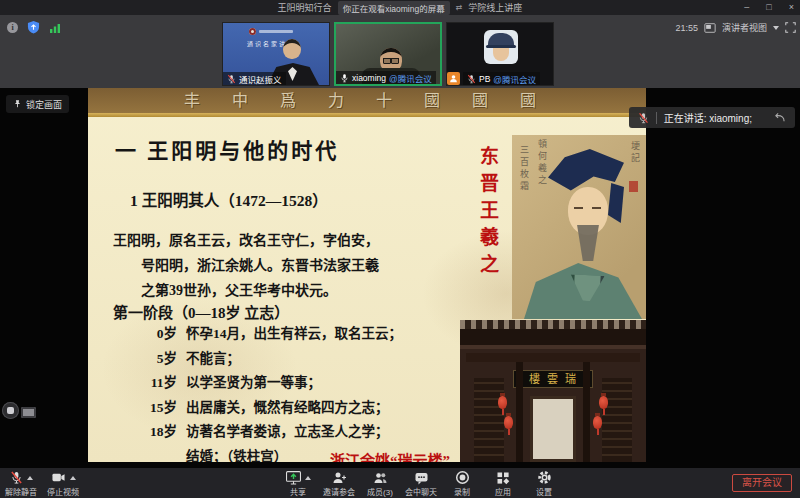 This screenshot has height=498, width=800. I want to click on record-icon, so click(462, 478).